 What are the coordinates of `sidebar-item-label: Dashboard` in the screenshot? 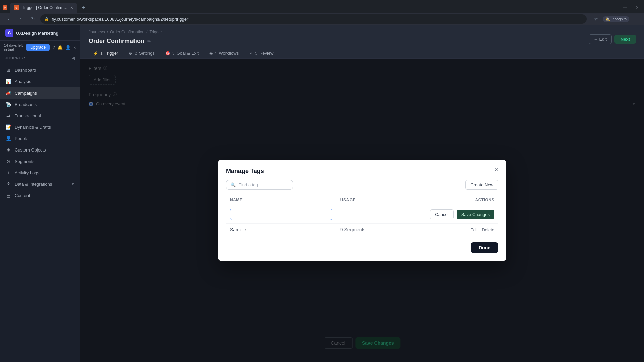 It's located at (25, 70).